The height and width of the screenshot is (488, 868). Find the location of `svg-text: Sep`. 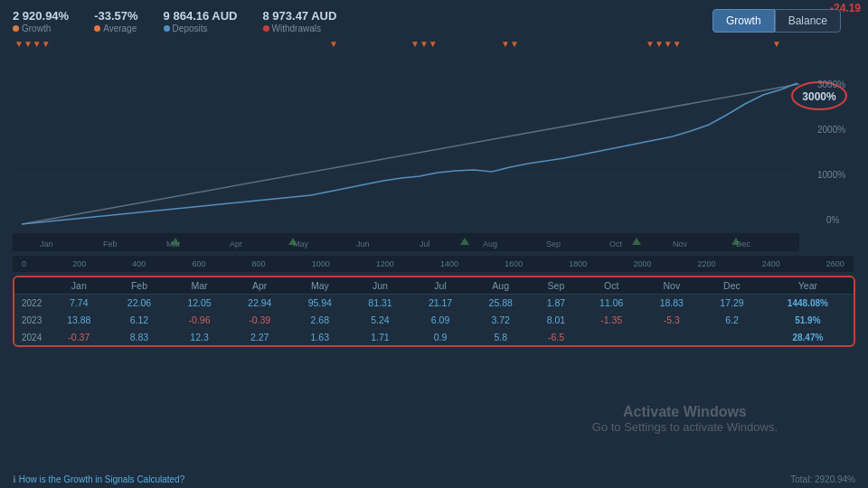

svg-text: Sep is located at coordinates (553, 244).